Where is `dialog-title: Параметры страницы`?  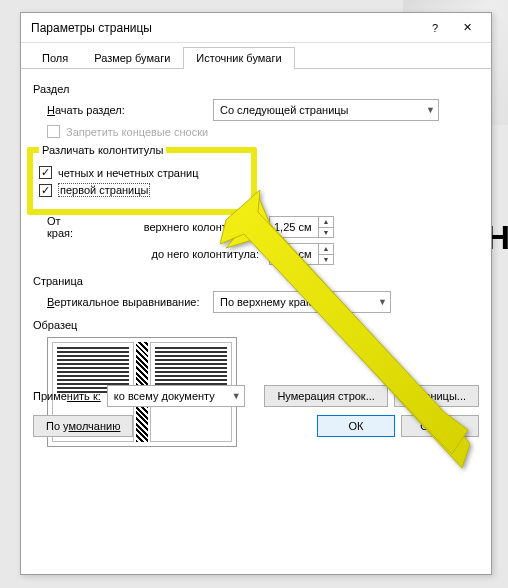 dialog-title: Параметры страницы is located at coordinates (225, 28).